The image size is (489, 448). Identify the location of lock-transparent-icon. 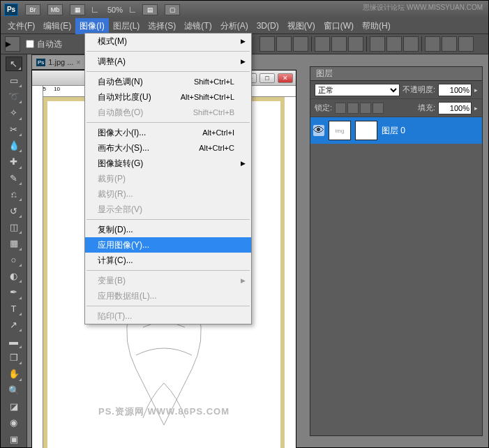
(340, 108).